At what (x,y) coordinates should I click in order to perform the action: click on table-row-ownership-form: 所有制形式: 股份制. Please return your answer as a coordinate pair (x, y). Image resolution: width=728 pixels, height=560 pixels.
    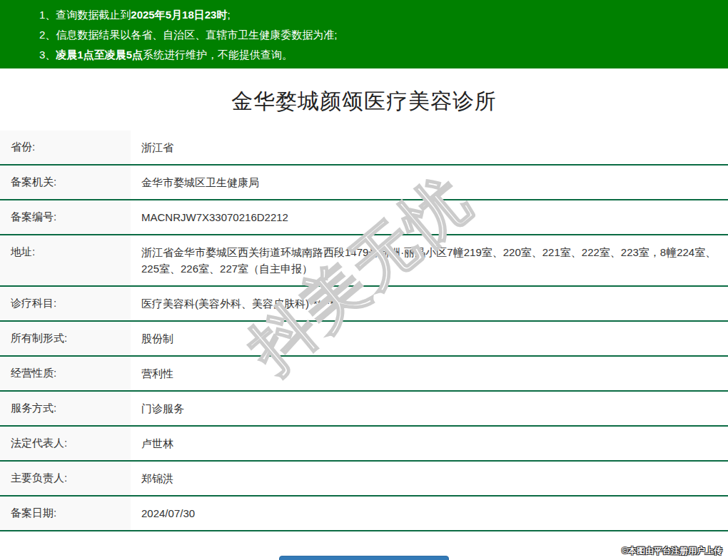
    Looking at the image, I should click on (364, 340).